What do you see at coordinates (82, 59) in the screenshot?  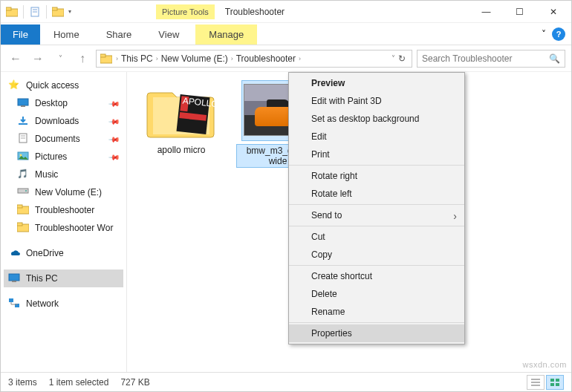 I see `up-button: ↑` at bounding box center [82, 59].